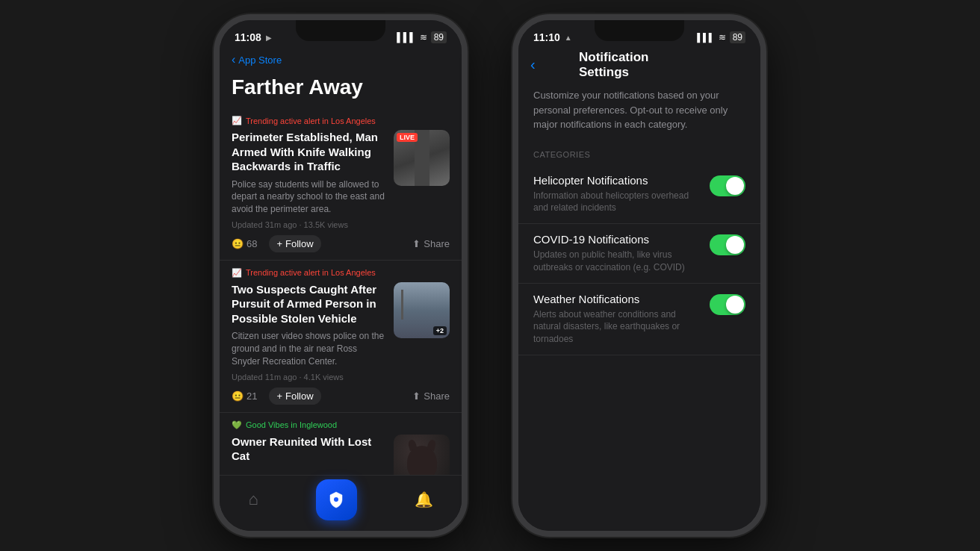  What do you see at coordinates (424, 499) in the screenshot?
I see `bell-icon: 🔔` at bounding box center [424, 499].